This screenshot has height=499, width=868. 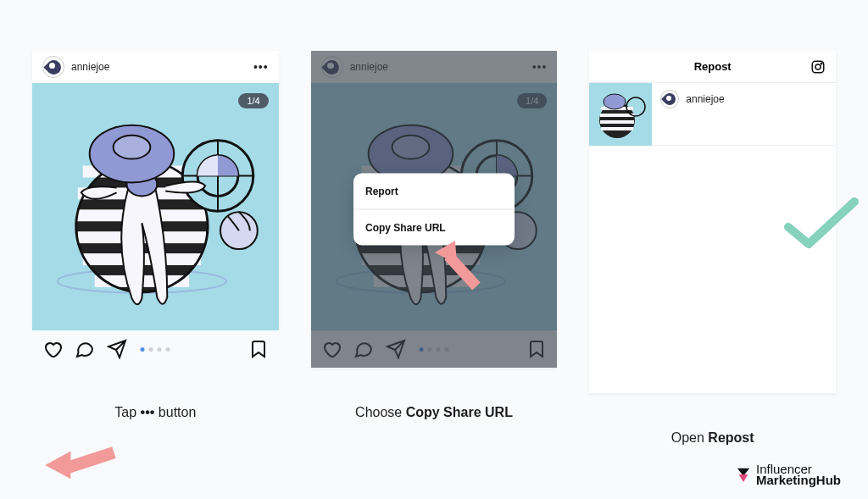 What do you see at coordinates (85, 349) in the screenshot?
I see `comment-icon` at bounding box center [85, 349].